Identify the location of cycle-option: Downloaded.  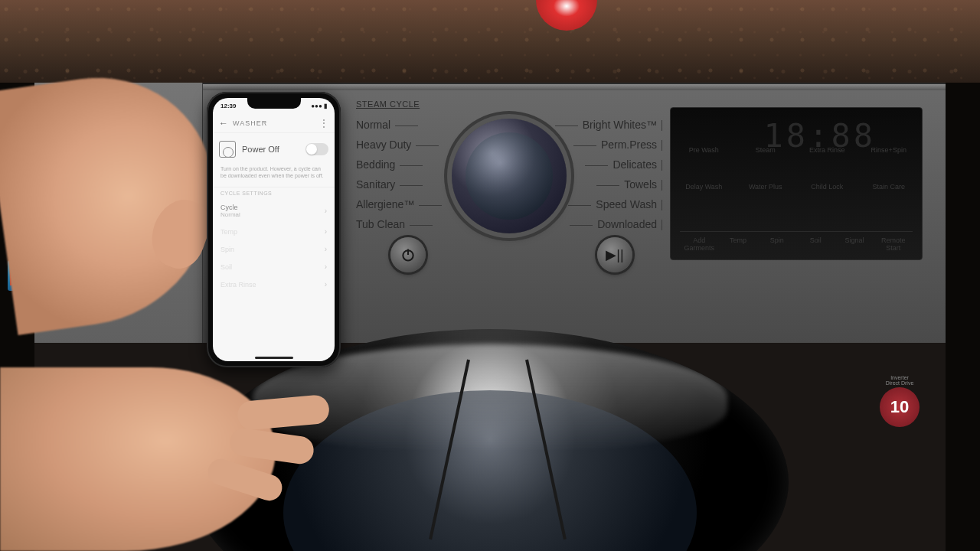
(609, 224).